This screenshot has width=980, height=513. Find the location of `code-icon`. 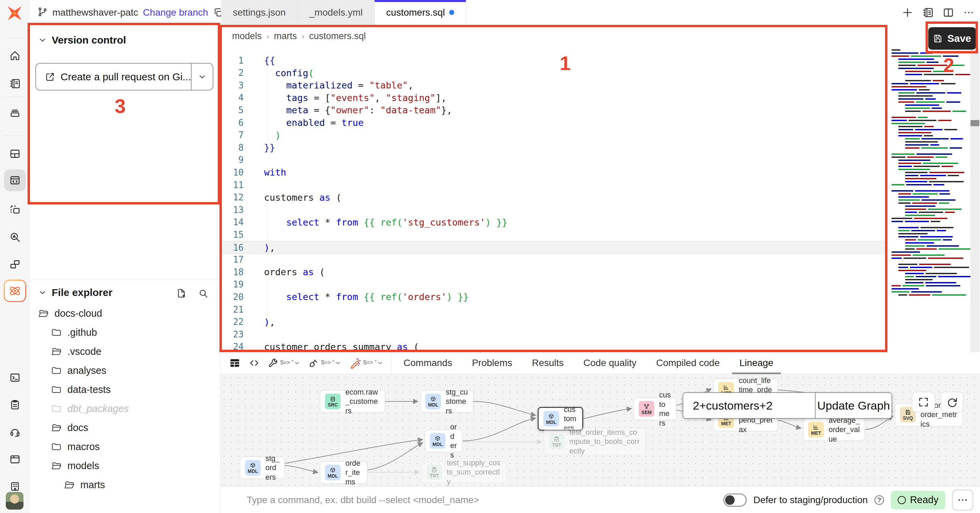

code-icon is located at coordinates (254, 363).